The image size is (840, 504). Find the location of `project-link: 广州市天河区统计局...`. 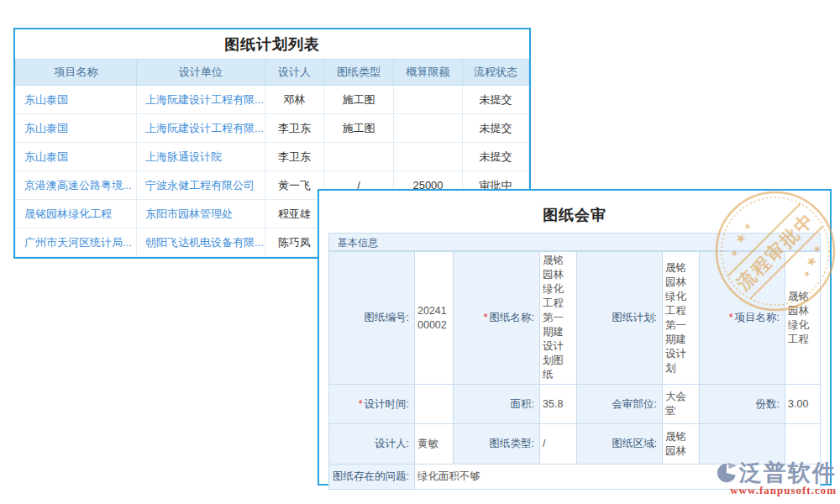

project-link: 广州市天河区统计局... is located at coordinates (76, 243).